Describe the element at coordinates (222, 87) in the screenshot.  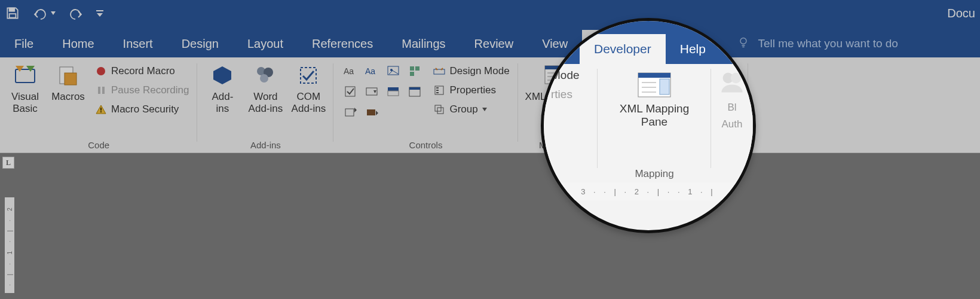
I see `addins-button: Add- ins` at that location.